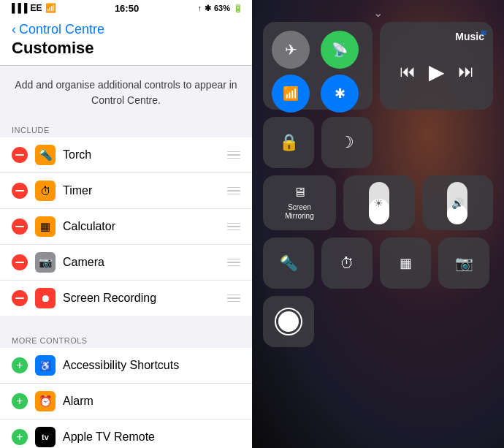  I want to click on reorder-camera-handle, so click(234, 263).